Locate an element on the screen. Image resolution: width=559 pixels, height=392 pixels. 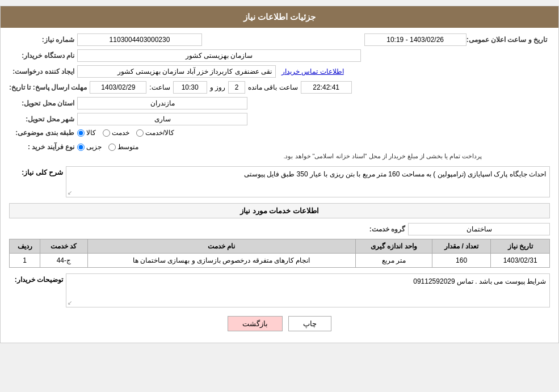
kala-label: کالا is located at coordinates (91, 133).